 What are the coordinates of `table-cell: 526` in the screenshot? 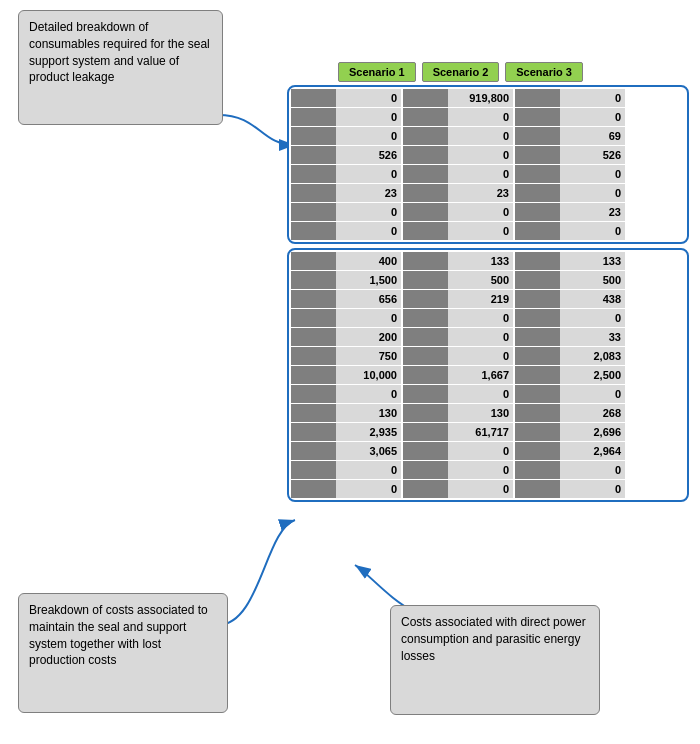 It's located at (570, 155).